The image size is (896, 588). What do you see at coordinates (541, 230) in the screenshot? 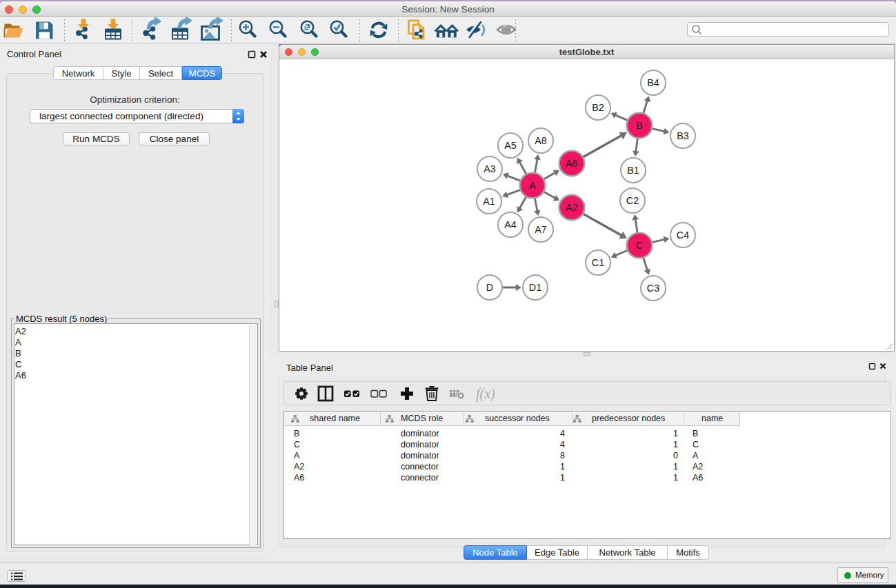
I see `svg-text: A7` at bounding box center [541, 230].